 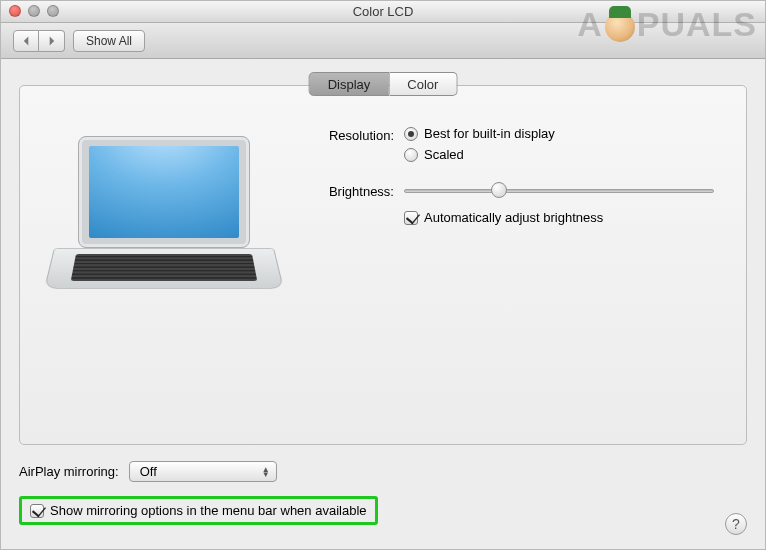 What do you see at coordinates (198, 510) in the screenshot?
I see `show-mirroring-option: Show mirroring options in the menu bar w…` at bounding box center [198, 510].